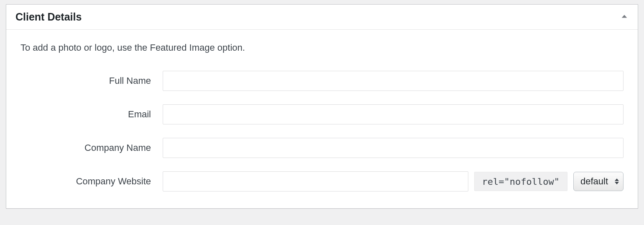 The height and width of the screenshot is (225, 644). I want to click on panel-intro-text: To add a photo or logo, use the Featured…, so click(322, 48).